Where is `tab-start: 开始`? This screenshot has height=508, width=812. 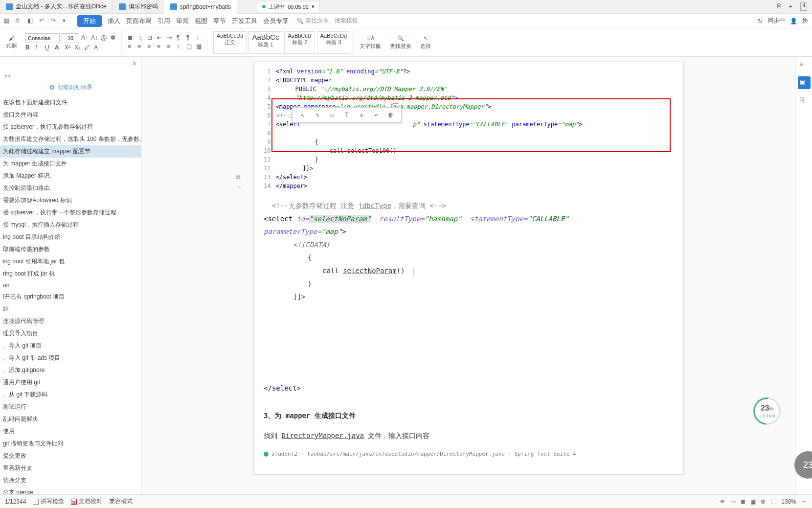 tab-start: 开始 is located at coordinates (90, 21).